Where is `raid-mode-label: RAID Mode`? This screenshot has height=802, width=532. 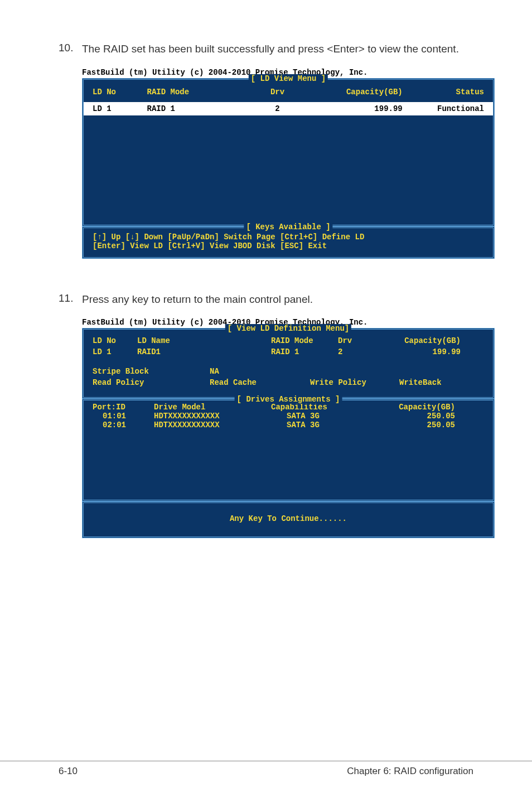
raid-mode-label: RAID Mode is located at coordinates (304, 341).